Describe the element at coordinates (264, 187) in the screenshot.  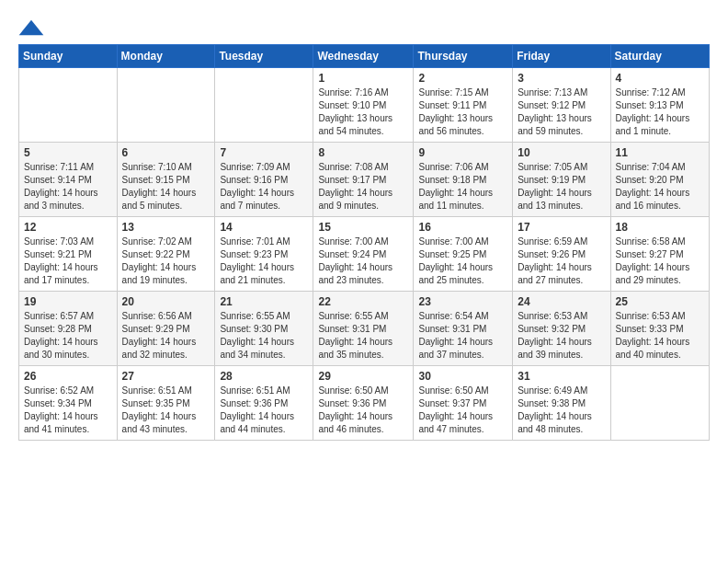
I see `day-detail: Sunrise: 7:09 AM Sunset: 9:16 PM Dayligh…` at that location.